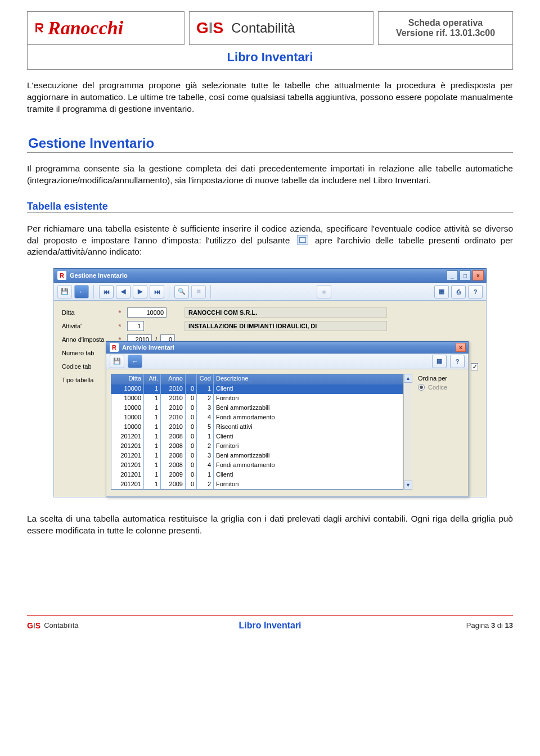 The image size is (540, 756). What do you see at coordinates (500, 625) in the screenshot?
I see `footer-page-b: di` at bounding box center [500, 625].